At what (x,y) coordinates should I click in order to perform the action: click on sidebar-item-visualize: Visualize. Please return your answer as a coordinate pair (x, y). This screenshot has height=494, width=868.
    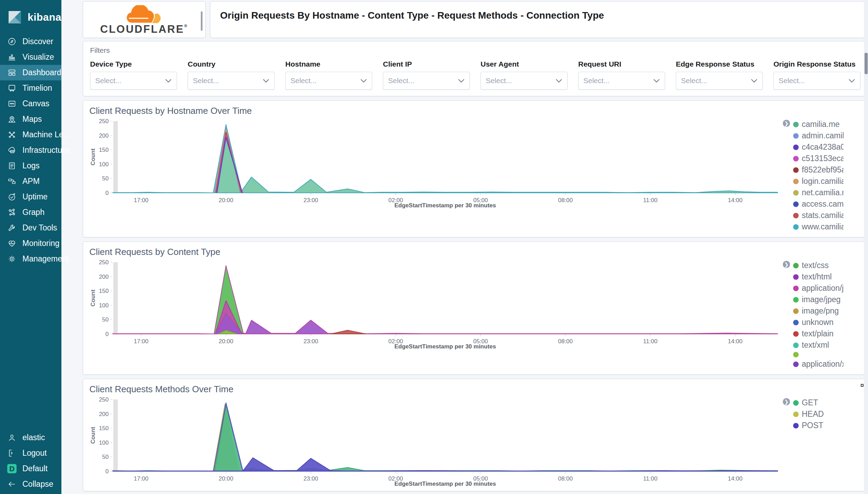
    Looking at the image, I should click on (31, 57).